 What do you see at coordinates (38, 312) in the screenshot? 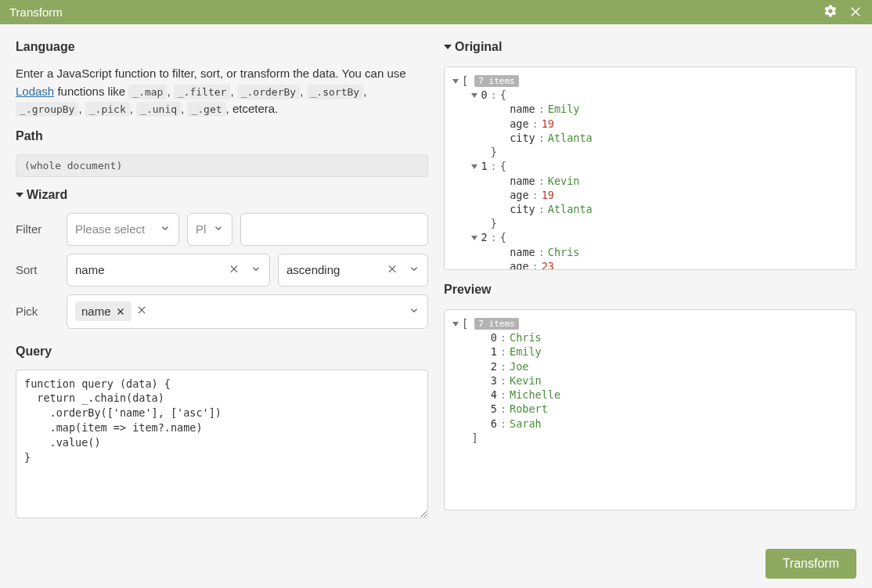
I see `pick-label: Pick` at bounding box center [38, 312].